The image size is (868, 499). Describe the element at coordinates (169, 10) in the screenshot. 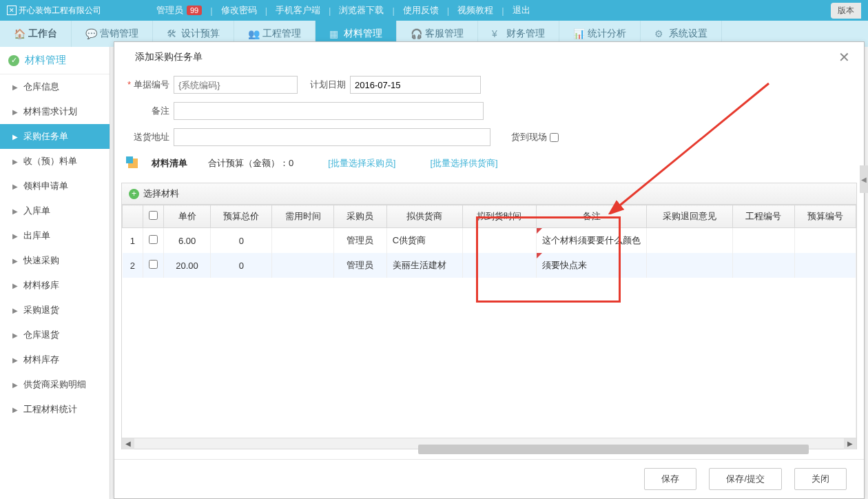

I see `admin-label: 管理员` at that location.